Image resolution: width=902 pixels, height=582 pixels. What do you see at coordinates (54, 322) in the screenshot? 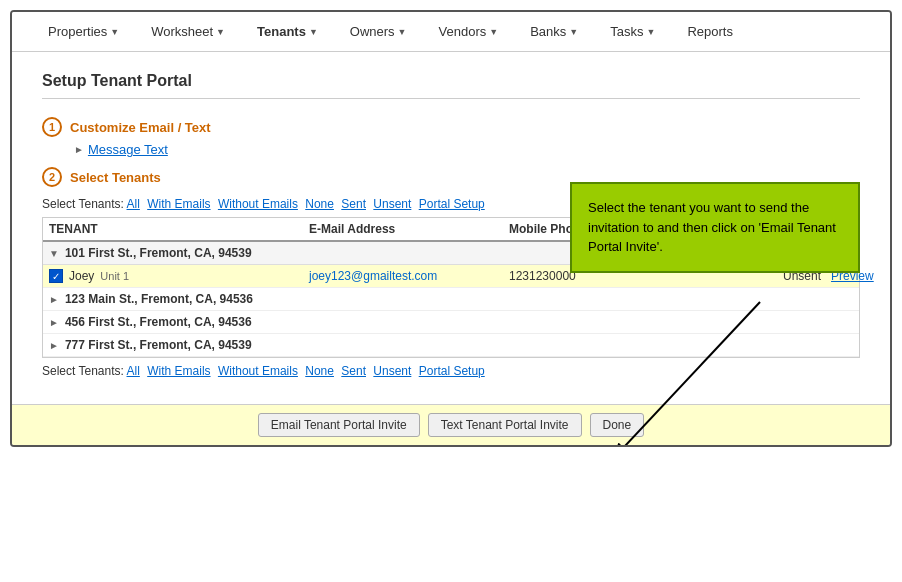
I see `property-chevron-3: ►` at bounding box center [54, 322].